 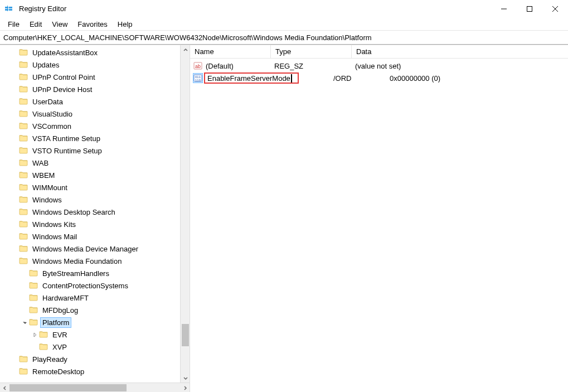 What do you see at coordinates (125, 25) in the screenshot?
I see `menu-help: Help` at bounding box center [125, 25].